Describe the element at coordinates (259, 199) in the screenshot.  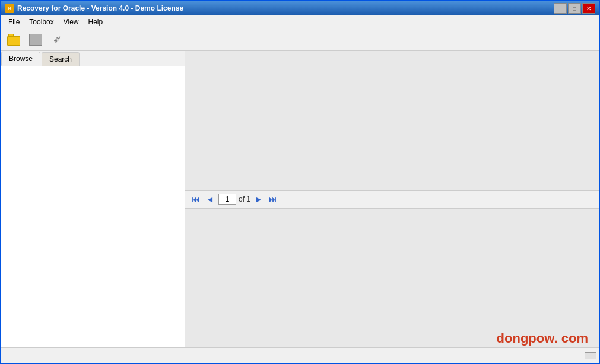
I see `next-page-button: ►` at that location.